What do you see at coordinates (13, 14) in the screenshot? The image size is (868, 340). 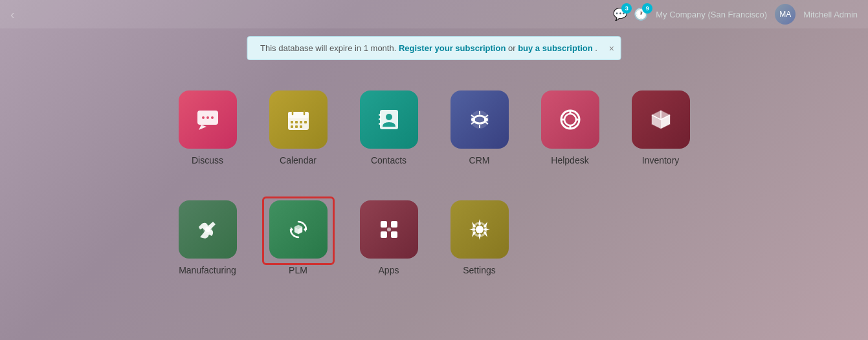 I see `back-button: ‹` at bounding box center [13, 14].